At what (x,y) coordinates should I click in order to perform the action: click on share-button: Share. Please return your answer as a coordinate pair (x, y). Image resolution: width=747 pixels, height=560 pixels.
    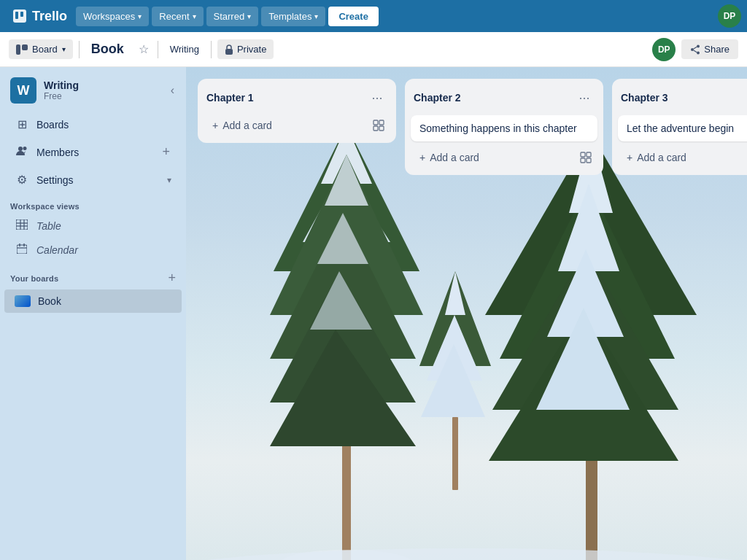
    Looking at the image, I should click on (710, 50).